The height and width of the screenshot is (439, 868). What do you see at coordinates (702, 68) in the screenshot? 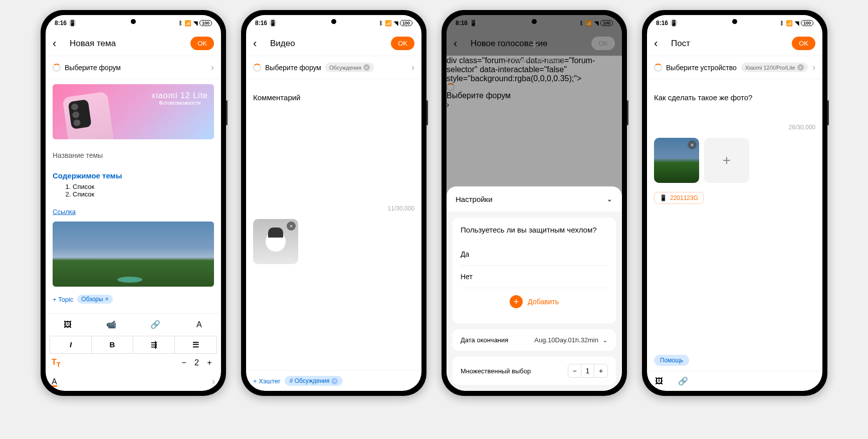
I see `device-label: Выберите устройство` at bounding box center [702, 68].